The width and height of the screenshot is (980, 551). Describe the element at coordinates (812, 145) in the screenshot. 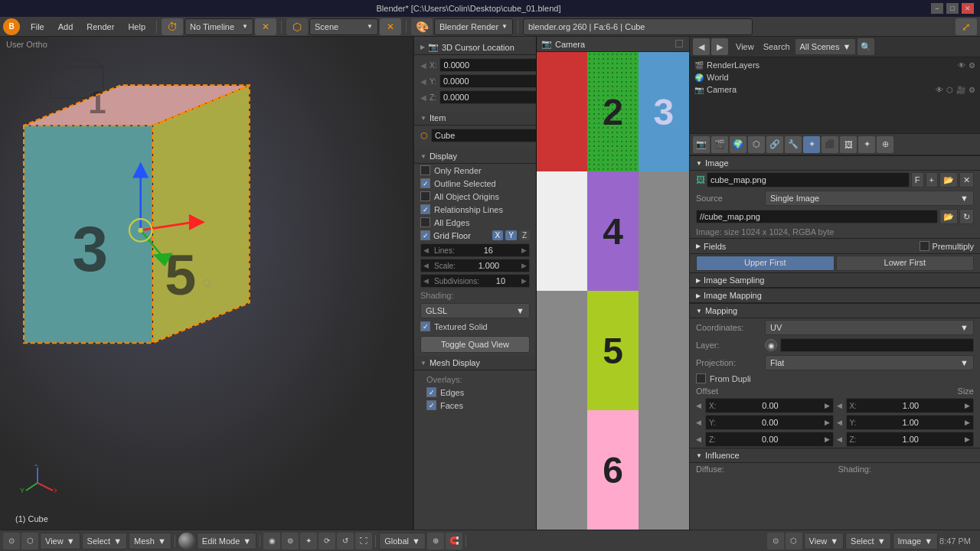

I see `props-data-icon: ✦` at that location.